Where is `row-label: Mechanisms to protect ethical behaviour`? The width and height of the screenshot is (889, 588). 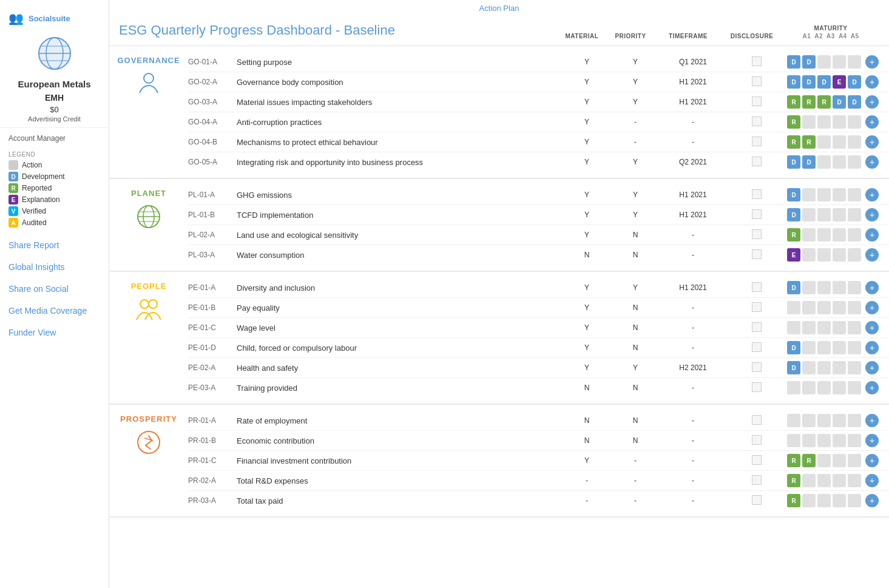
row-label: Mechanisms to protect ethical behaviour is located at coordinates (399, 142).